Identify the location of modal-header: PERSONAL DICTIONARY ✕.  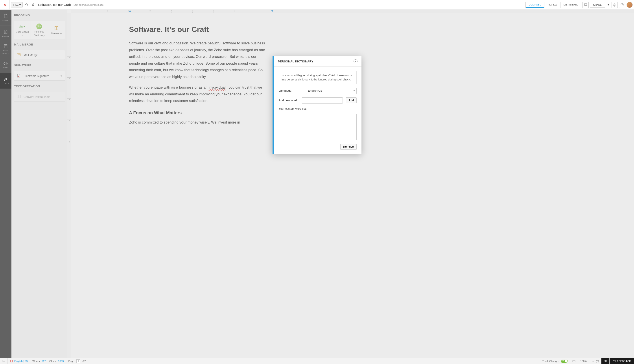
(318, 62).